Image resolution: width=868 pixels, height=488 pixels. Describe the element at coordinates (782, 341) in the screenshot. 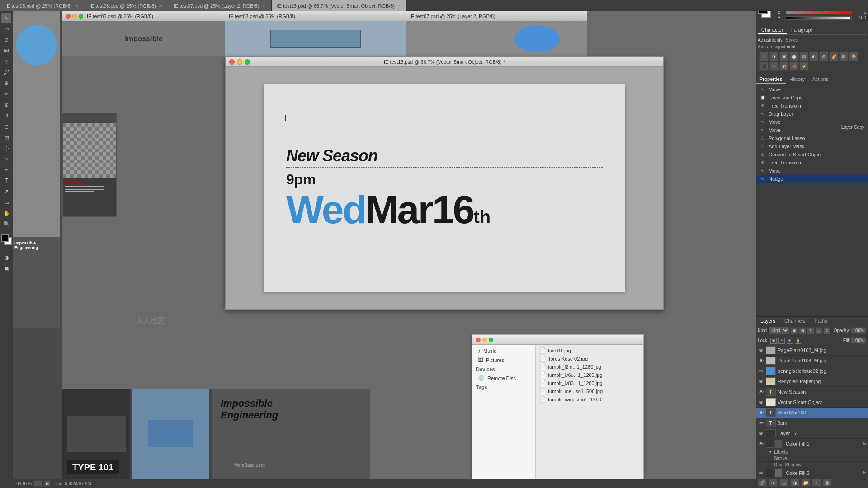

I see `lock-position-icon: +` at that location.